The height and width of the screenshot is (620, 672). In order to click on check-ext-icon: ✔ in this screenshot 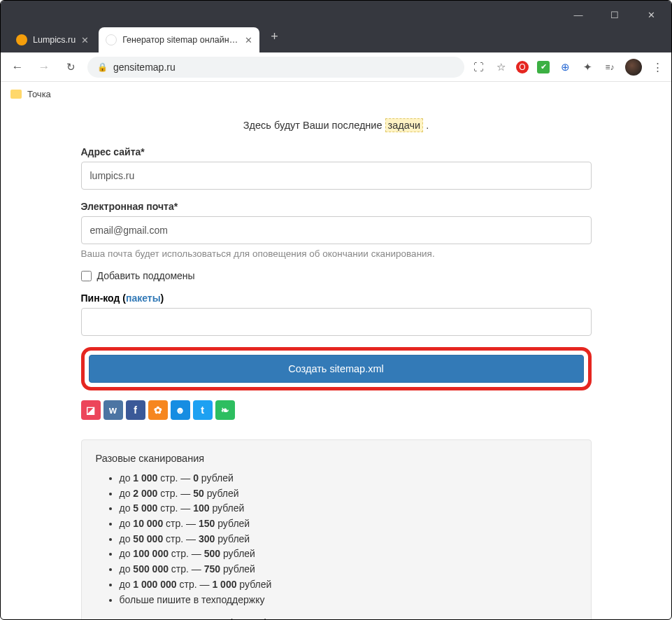, I will do `click(543, 67)`.